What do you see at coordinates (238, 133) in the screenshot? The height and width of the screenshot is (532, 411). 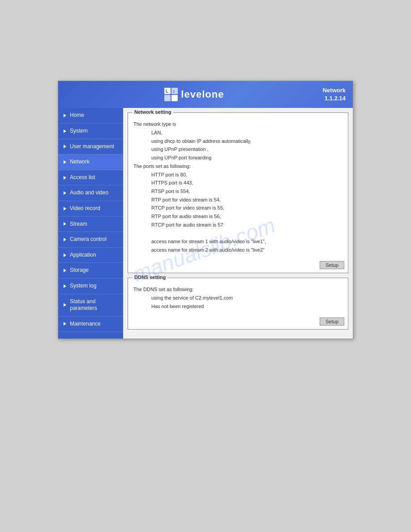 I see `ns-line-1: LAN,` at bounding box center [238, 133].